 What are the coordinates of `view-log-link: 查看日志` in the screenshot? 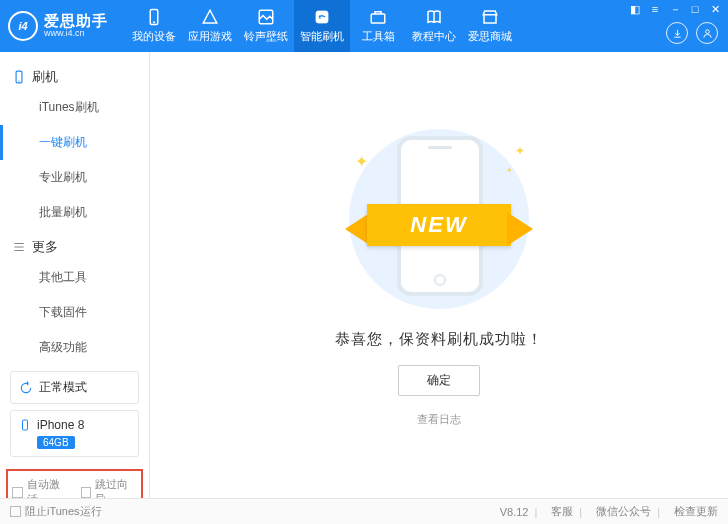 It's located at (439, 420).